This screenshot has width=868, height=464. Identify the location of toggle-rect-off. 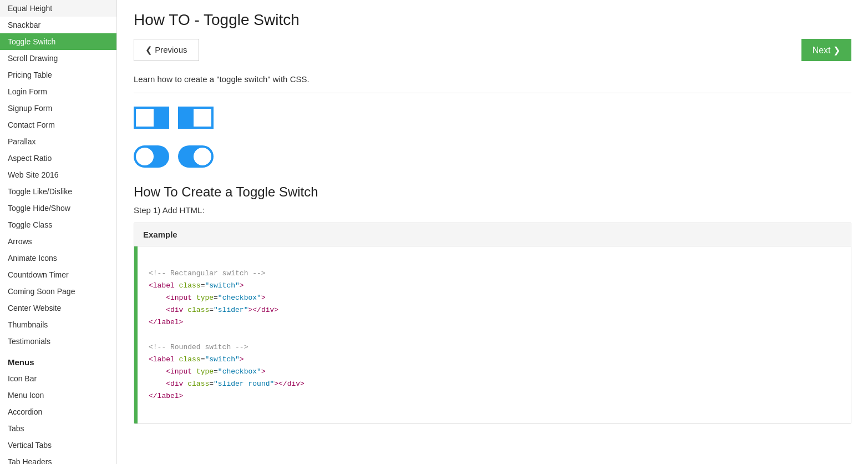
(151, 118).